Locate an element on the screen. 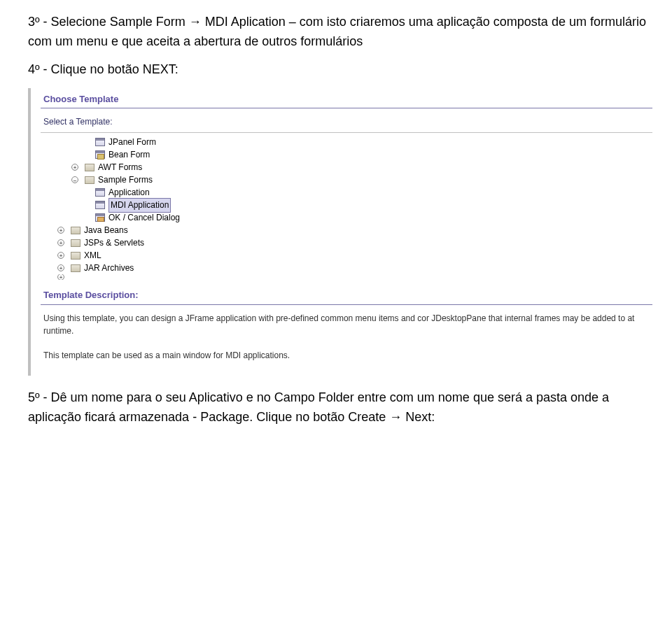 This screenshot has width=672, height=631. tree-label-selected: MDI Application is located at coordinates (140, 206).